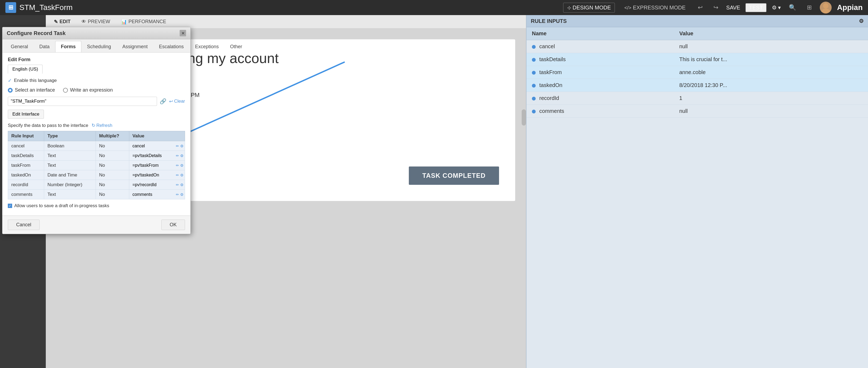 Image resolution: width=868 pixels, height=368 pixels. What do you see at coordinates (153, 165) in the screenshot?
I see `value-select: =pv!taskFrom` at bounding box center [153, 165].